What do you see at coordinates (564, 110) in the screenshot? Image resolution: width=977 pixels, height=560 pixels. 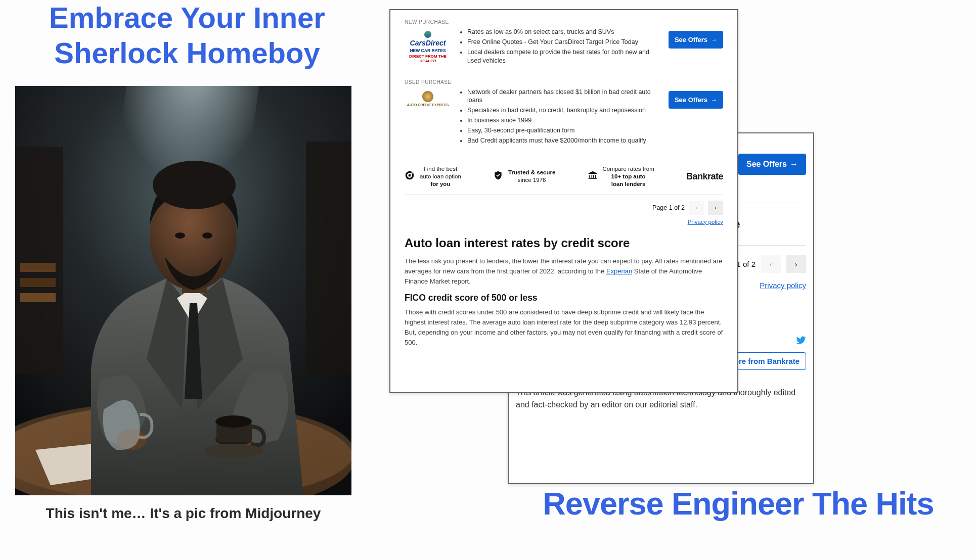 I see `list-item: Specializes in bad credit, no credit, ba…` at bounding box center [564, 110].